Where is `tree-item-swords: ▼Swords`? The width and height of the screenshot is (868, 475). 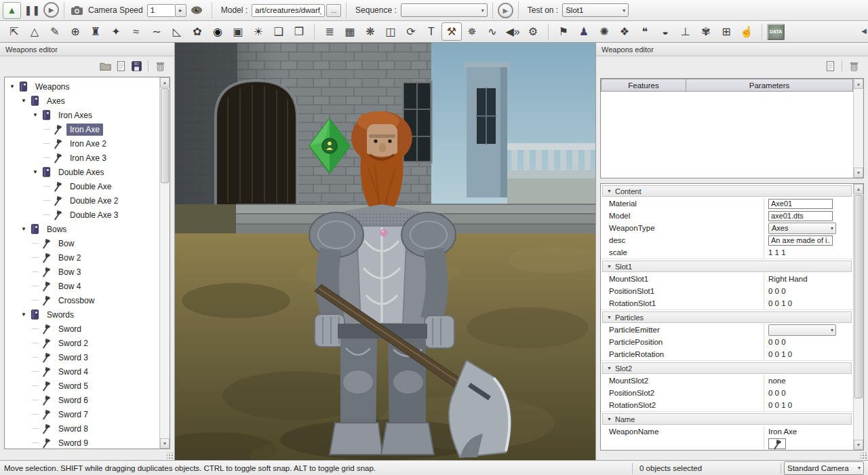 tree-item-swords: ▼Swords is located at coordinates (82, 315).